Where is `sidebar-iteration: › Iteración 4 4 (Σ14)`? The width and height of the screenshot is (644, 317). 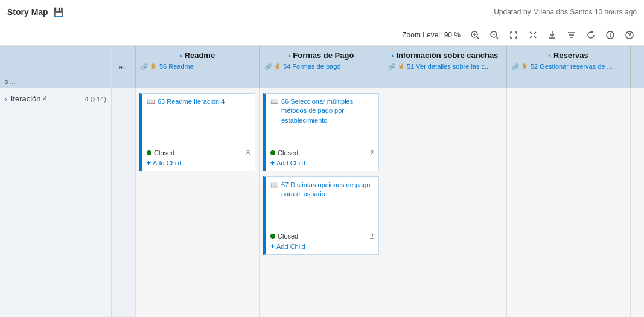
sidebar-iteration: › Iteración 4 4 (Σ14) is located at coordinates (56, 98).